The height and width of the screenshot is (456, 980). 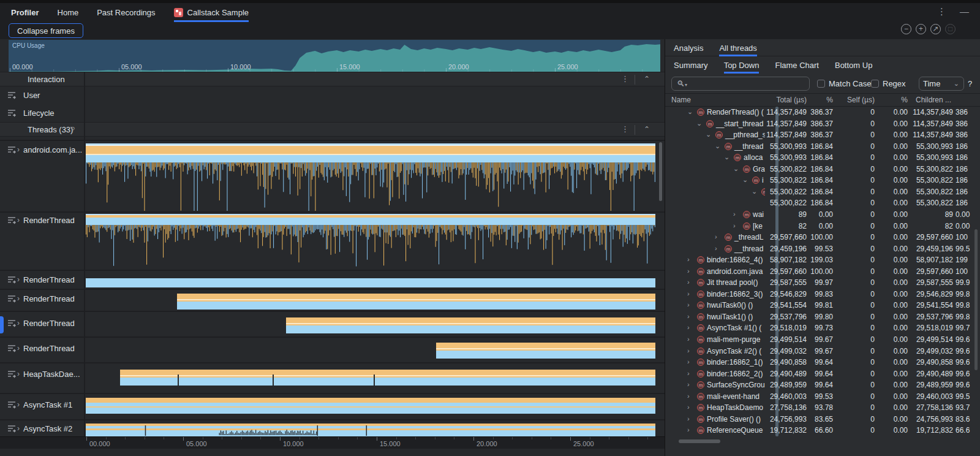 What do you see at coordinates (904, 100) in the screenshot?
I see `col-self-pct: %` at bounding box center [904, 100].